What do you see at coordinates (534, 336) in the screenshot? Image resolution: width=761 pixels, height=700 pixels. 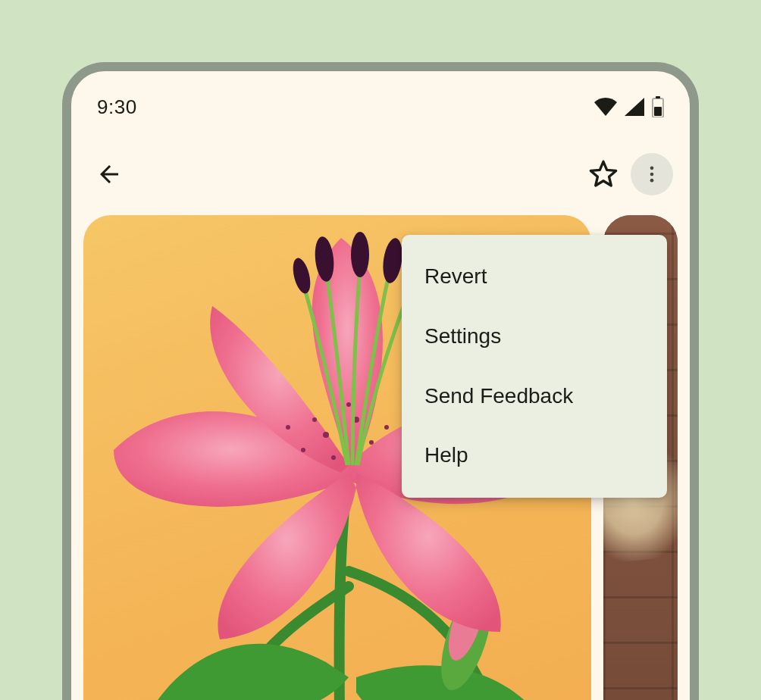 I see `menu-item-settings: Settings` at bounding box center [534, 336].